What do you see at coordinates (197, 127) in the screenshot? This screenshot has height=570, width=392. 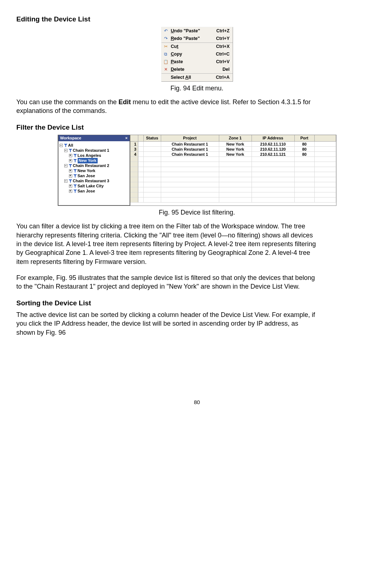 I see `heading-filter: Filter the Device List` at bounding box center [197, 127].